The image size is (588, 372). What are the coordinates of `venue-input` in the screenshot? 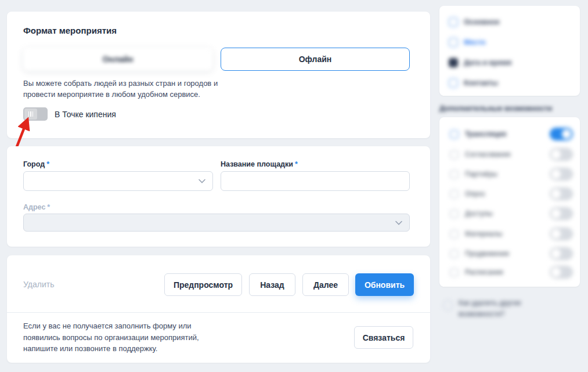 It's located at (315, 181).